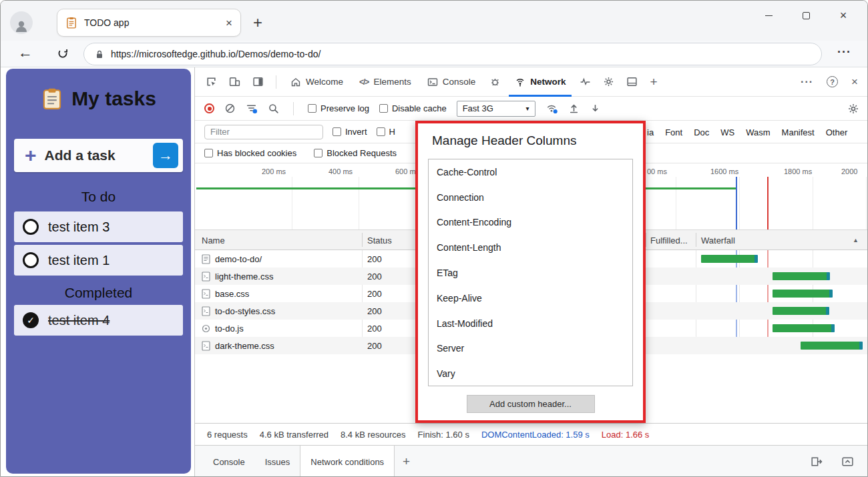  I want to click on network-summary-bar: 6 requests 4.6 kB transferred 8.4 kB res…, so click(531, 434).